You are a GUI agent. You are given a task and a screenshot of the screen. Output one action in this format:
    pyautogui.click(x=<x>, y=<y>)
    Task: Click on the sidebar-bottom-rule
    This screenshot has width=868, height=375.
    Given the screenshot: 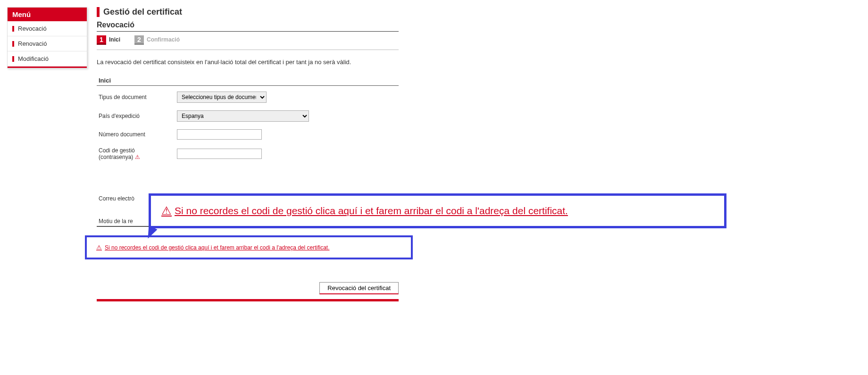 What is the action you would take?
    pyautogui.click(x=47, y=67)
    